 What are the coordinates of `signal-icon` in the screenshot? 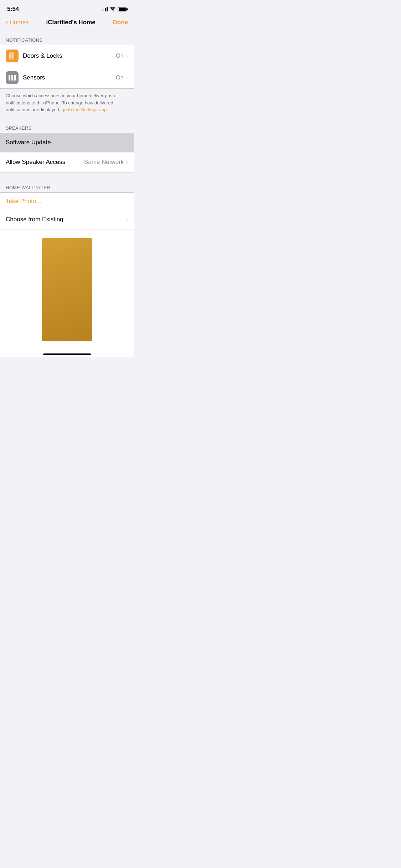 It's located at (104, 9).